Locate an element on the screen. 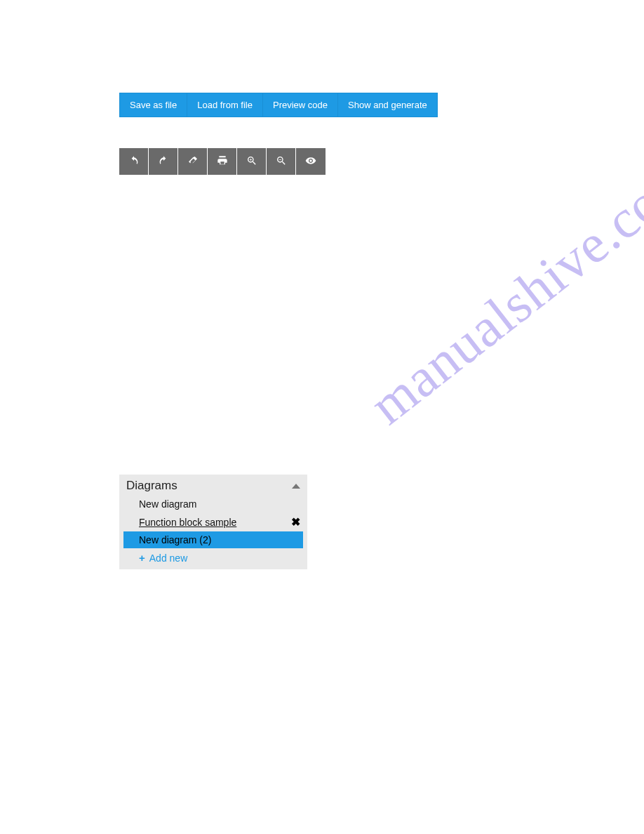  redo-icon is located at coordinates (163, 161).